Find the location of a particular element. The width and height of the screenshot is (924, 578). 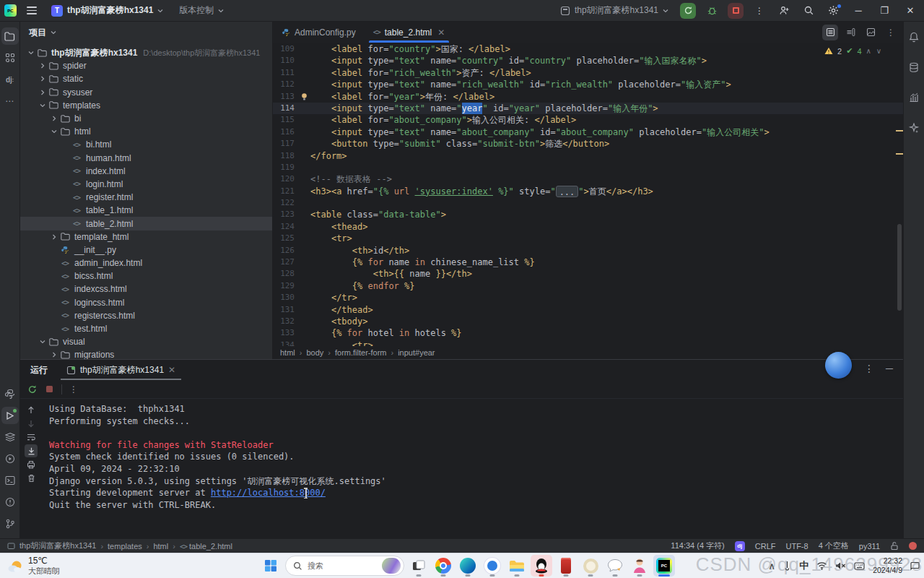

line-number: 133 is located at coordinates (285, 333).